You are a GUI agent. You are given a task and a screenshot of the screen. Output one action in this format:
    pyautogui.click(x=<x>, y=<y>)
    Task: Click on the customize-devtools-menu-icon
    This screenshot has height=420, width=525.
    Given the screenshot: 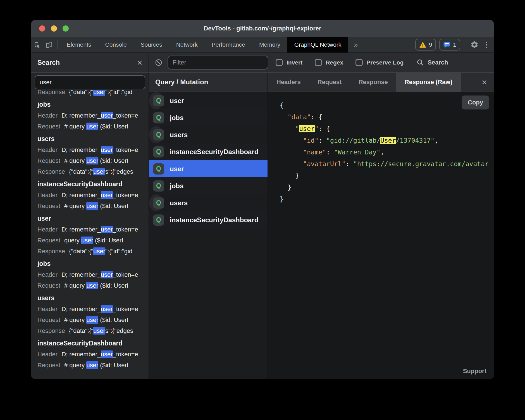 What is the action you would take?
    pyautogui.click(x=486, y=45)
    